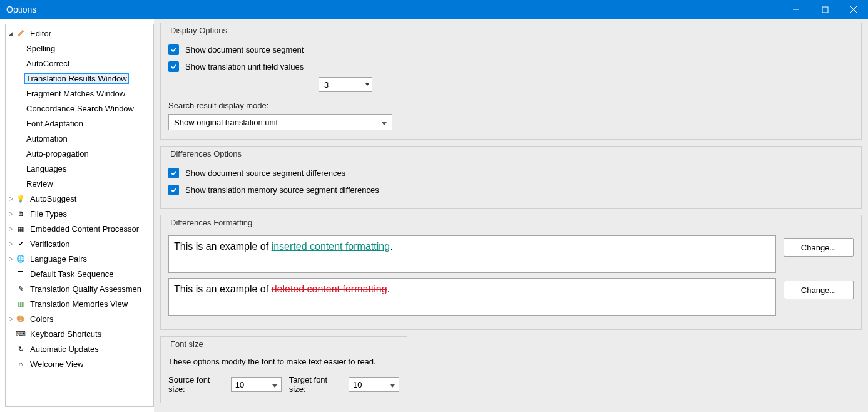 This screenshot has height=412, width=868. Describe the element at coordinates (825, 9) in the screenshot. I see `maximize-button` at that location.